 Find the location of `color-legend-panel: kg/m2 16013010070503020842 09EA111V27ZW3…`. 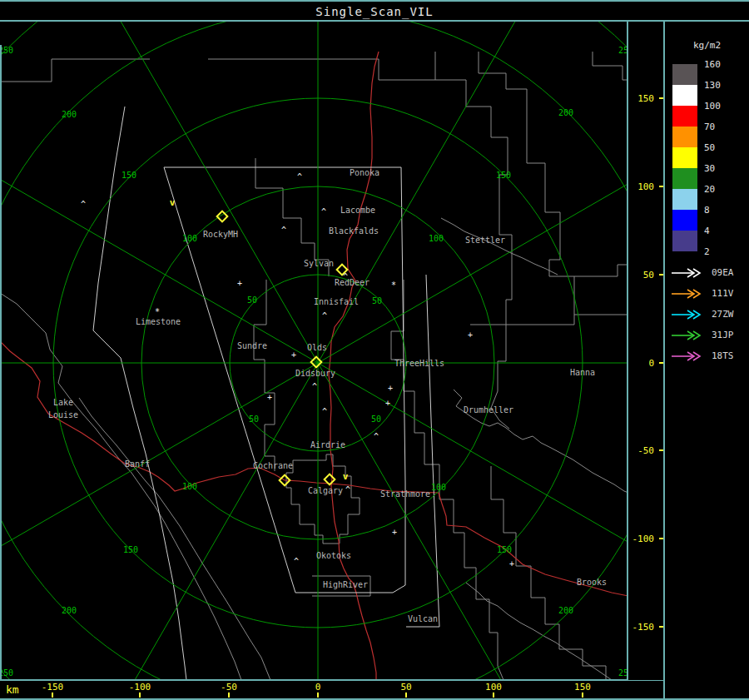

color-legend-panel: kg/m2 16013010070503020842 09EA111V27ZW3… is located at coordinates (707, 360).